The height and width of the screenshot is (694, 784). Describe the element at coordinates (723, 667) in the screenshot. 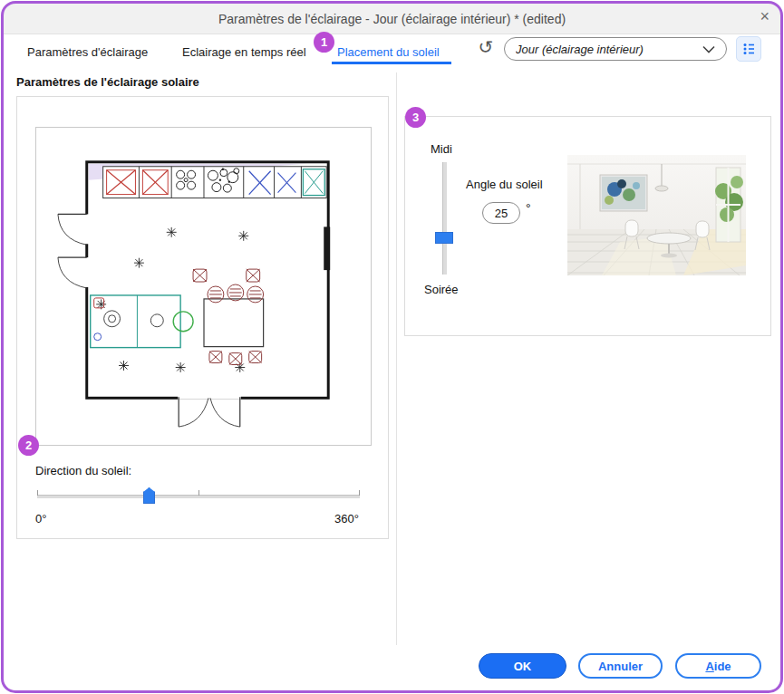

I see `help-rest: ide` at that location.